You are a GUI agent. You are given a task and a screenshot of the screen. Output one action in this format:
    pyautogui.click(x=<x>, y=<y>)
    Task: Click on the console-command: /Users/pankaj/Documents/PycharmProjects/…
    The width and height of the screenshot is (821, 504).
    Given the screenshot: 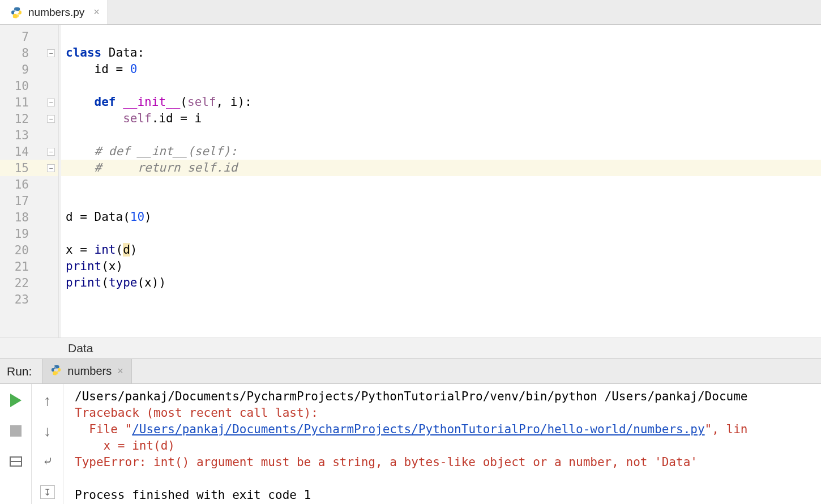 What is the action you would take?
    pyautogui.click(x=411, y=396)
    